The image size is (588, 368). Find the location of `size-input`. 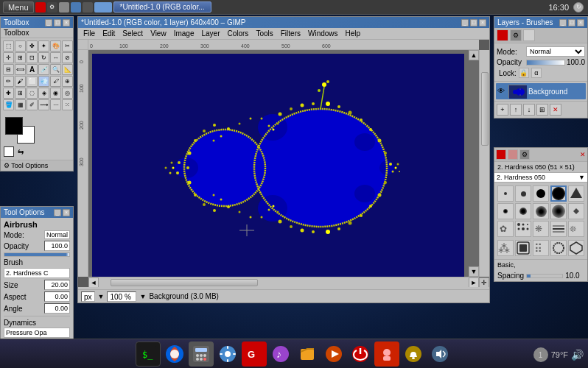

size-input is located at coordinates (57, 285).